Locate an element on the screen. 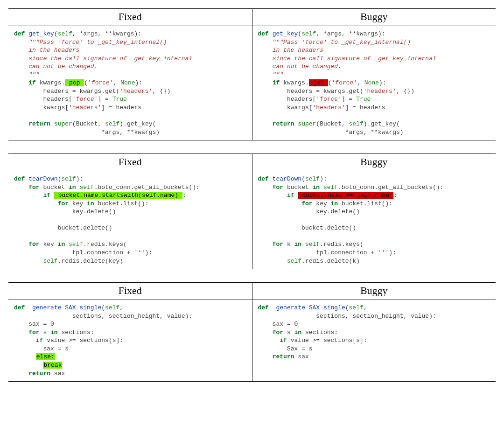 Image resolution: width=504 pixels, height=433 pixels. buggy-code: def get_key(self, *args, **kwargs): """P… is located at coordinates (374, 83).